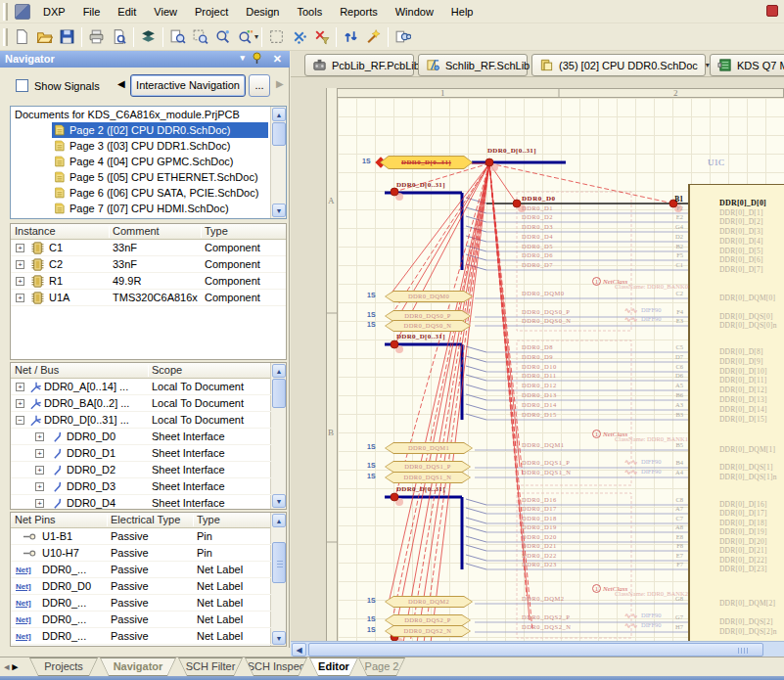 Image resolution: width=784 pixels, height=680 pixels. What do you see at coordinates (149, 177) in the screenshot?
I see `document-tree-item: Page 5 ([05] CPU ETHERNET.SchDoc)` at bounding box center [149, 177].